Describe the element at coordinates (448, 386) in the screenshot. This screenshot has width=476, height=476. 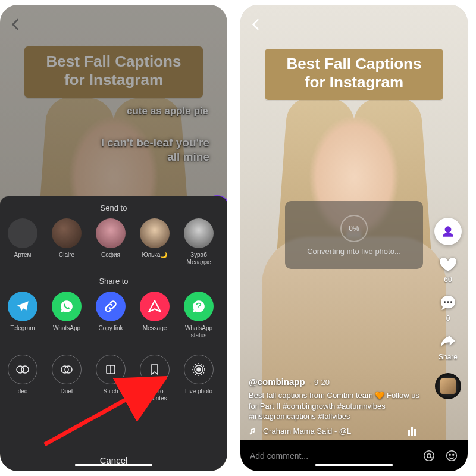
I see `sound-disc` at that location.